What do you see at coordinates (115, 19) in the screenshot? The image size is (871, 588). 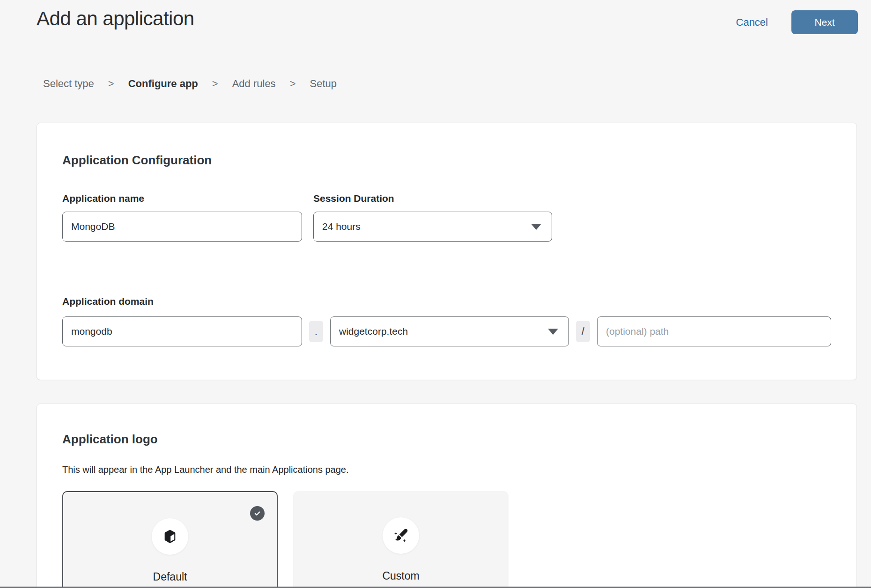 I see `page-title: Add an application` at bounding box center [115, 19].